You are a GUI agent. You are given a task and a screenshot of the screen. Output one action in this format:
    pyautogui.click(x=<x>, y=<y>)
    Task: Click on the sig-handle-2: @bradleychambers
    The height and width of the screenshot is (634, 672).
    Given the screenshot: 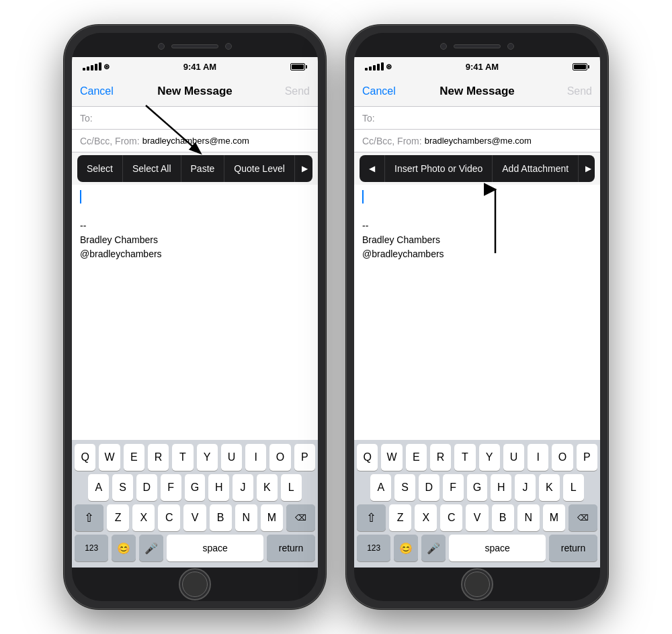 What is the action you would take?
    pyautogui.click(x=477, y=254)
    